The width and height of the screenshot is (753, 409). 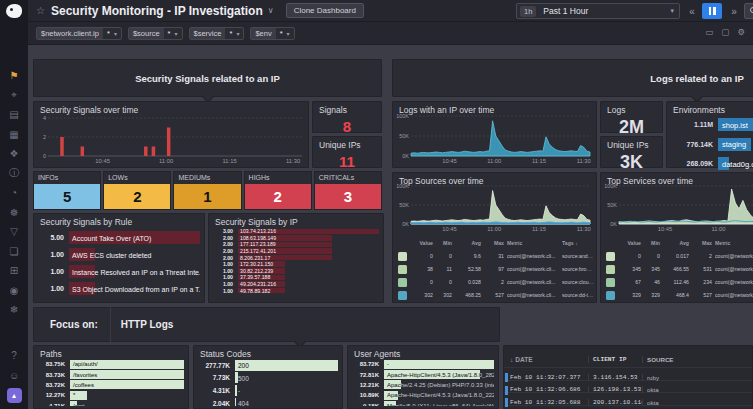 I want to click on toplist-row: 83.72K--, so click(x=423, y=364).